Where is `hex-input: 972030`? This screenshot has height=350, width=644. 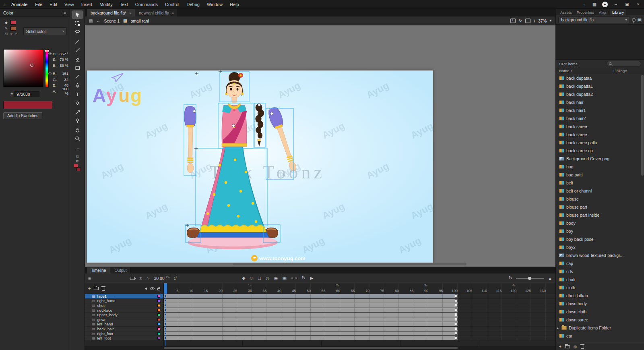 hex-input: 972030 is located at coordinates (27, 94).